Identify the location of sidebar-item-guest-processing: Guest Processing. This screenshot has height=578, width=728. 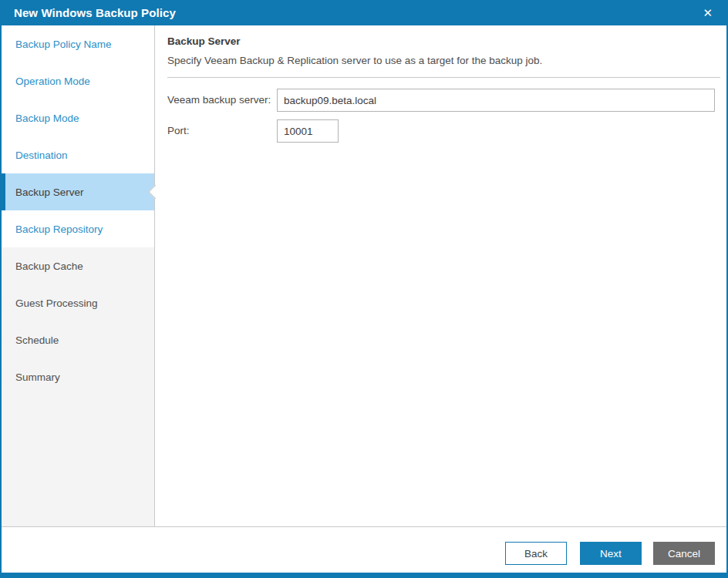
(78, 303).